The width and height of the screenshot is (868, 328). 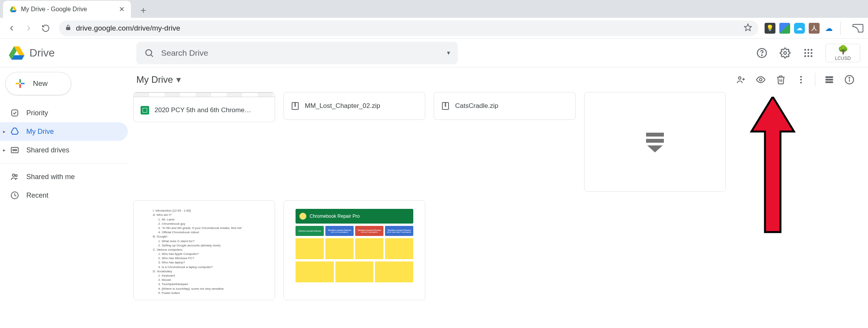 I want to click on sidebar-item-recent: Recent, so click(x=64, y=195).